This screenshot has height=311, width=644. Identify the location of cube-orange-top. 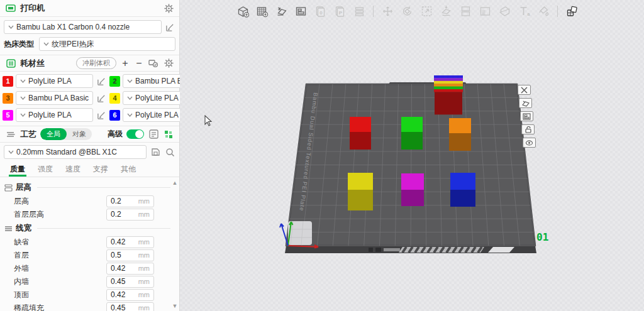
(460, 126).